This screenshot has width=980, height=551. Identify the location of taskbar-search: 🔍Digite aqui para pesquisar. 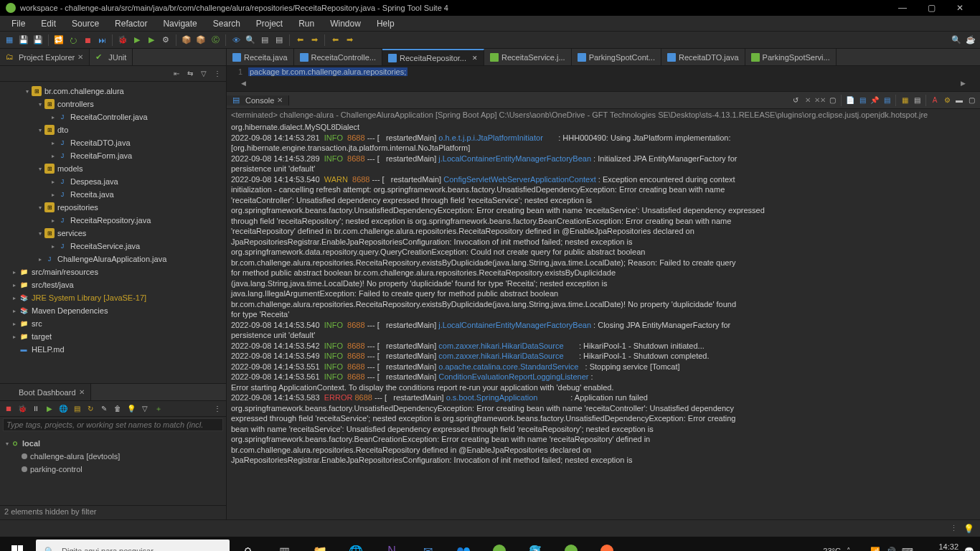
(133, 545).